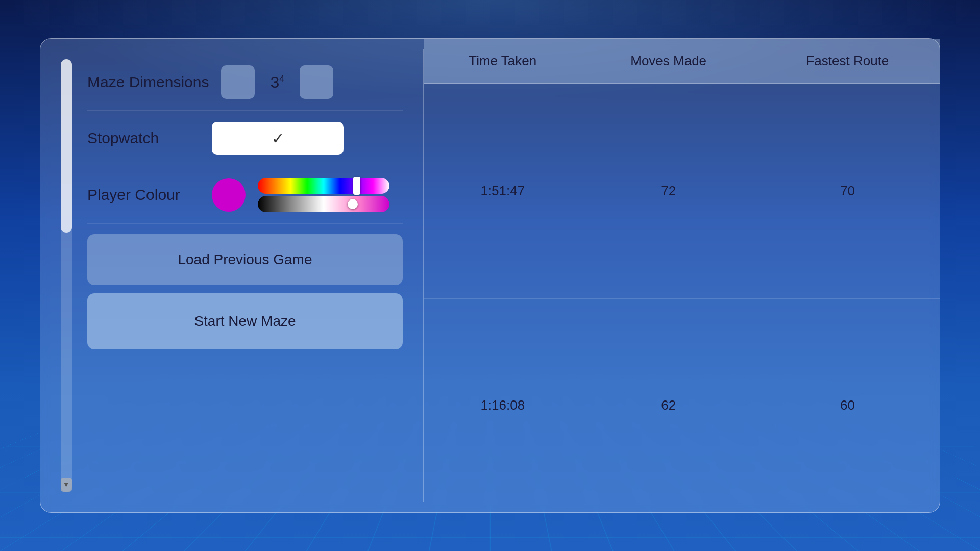  I want to click on hue-bar, so click(324, 186).